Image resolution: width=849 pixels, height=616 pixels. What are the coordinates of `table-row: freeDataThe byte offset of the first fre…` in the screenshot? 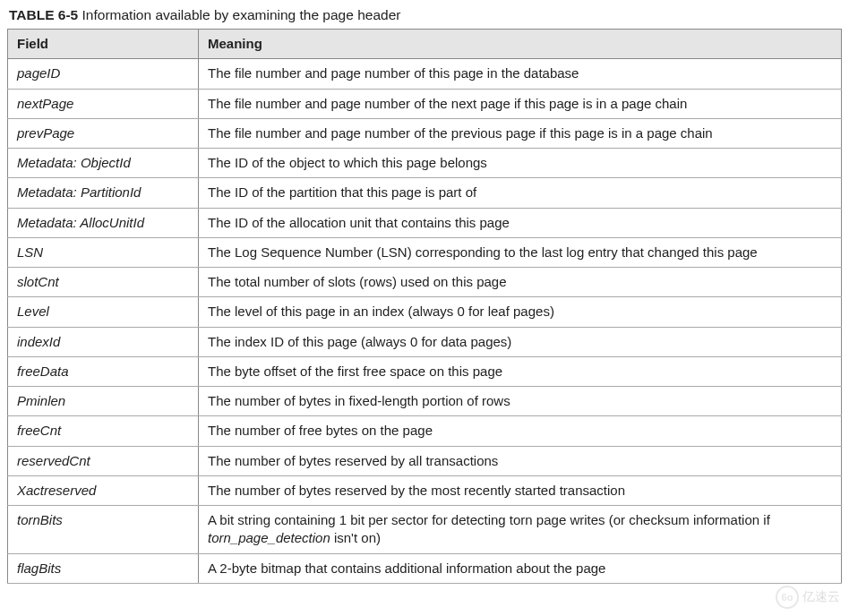 It's located at (424, 371).